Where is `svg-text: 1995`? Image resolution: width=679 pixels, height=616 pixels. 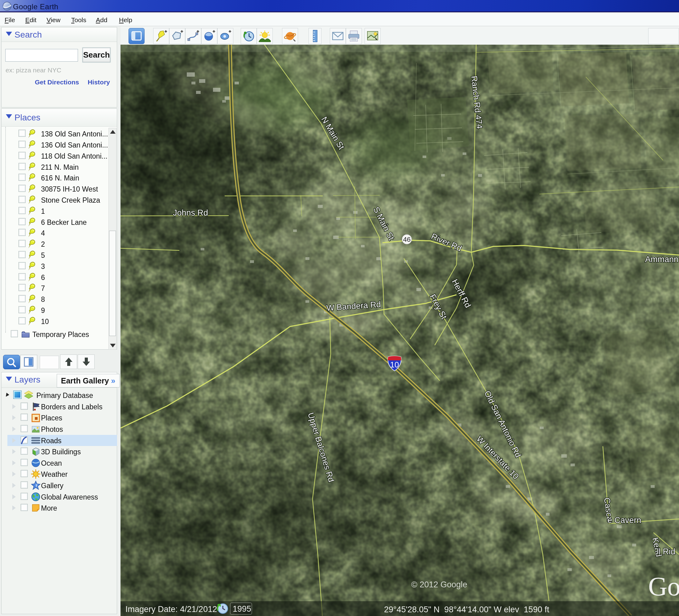 svg-text: 1995 is located at coordinates (242, 609).